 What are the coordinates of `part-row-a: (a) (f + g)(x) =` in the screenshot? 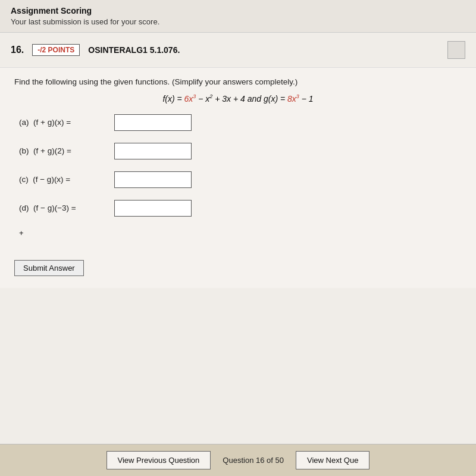 It's located at (238, 123).